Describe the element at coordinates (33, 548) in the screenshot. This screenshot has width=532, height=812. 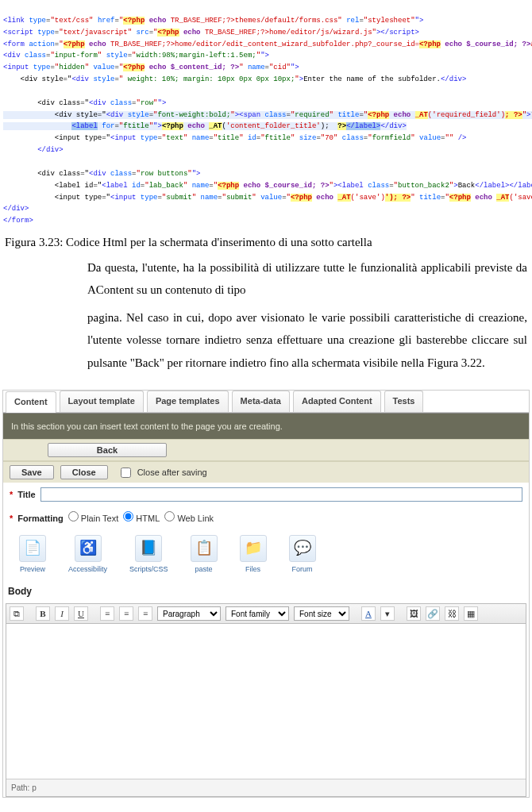
I see `preview-icon: 📄` at that location.